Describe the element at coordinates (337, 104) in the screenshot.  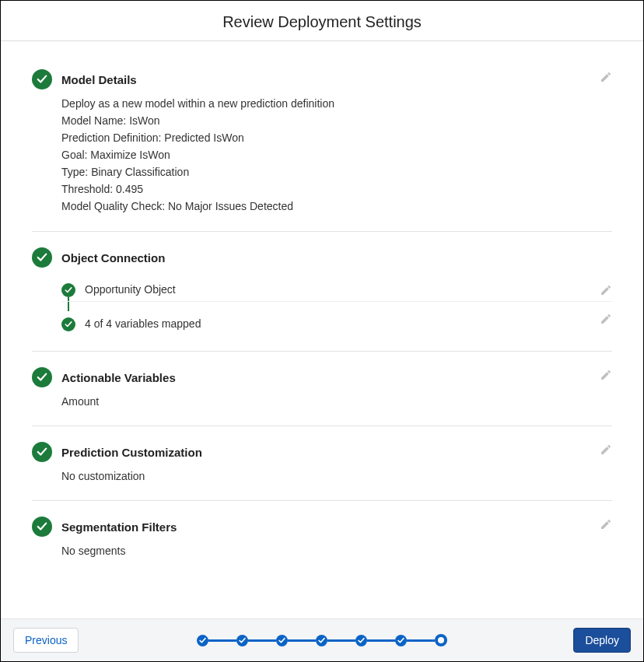
I see `model-details-line: Deploy as a new model within a new predi…` at that location.